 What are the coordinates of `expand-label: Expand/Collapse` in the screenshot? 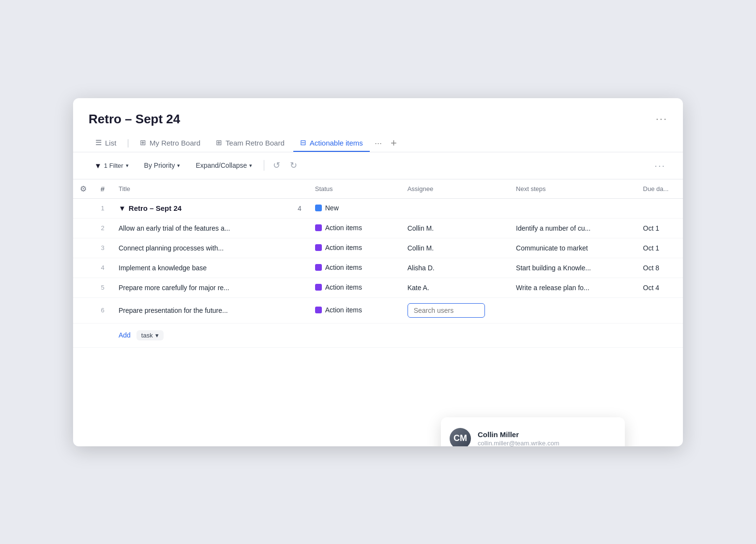 It's located at (221, 165).